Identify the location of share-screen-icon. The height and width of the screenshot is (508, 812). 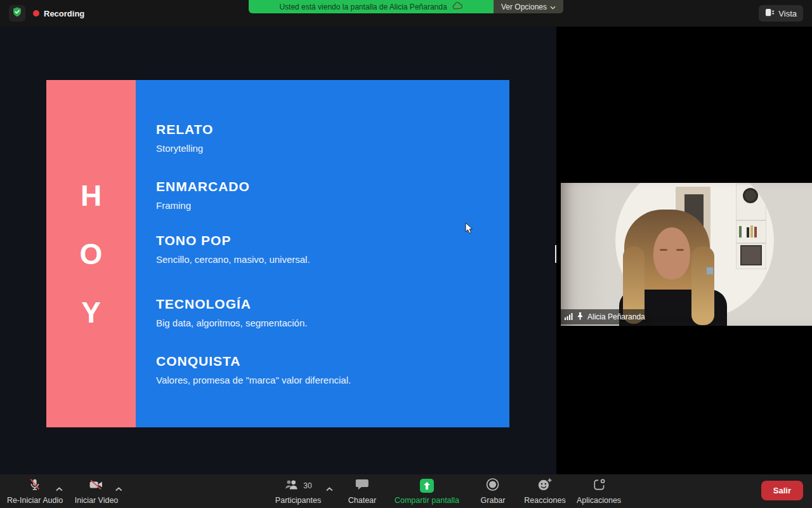
(427, 486).